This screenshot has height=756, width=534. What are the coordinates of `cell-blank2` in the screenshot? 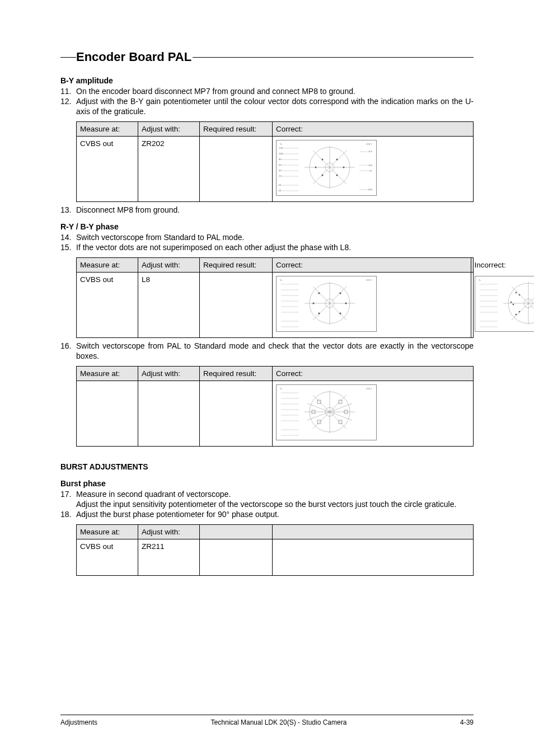 It's located at (373, 557).